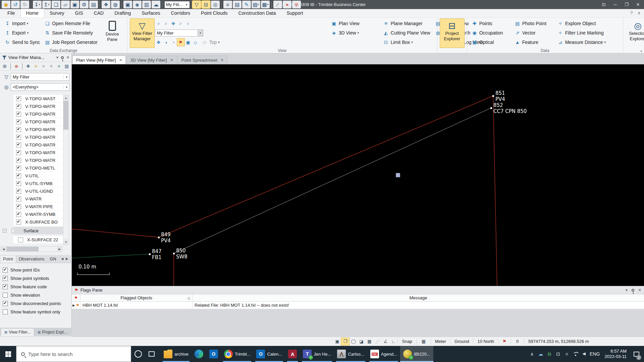 The height and width of the screenshot is (362, 644). I want to click on ribbon-button: ↻Send to Sync, so click(22, 42).